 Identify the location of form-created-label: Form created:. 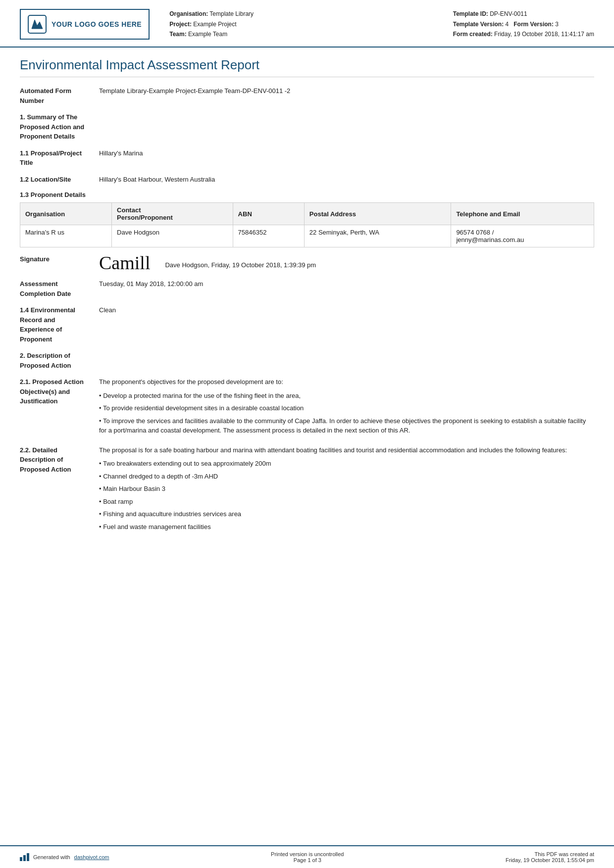
(473, 34).